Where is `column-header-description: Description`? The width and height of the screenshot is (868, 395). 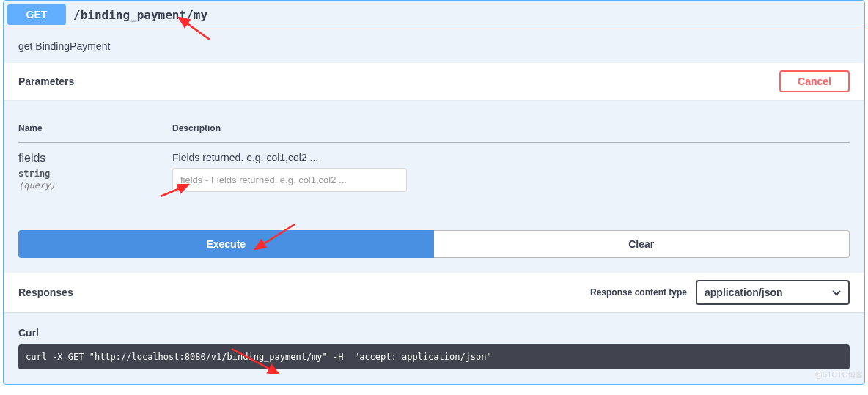
column-header-description: Description is located at coordinates (511, 129).